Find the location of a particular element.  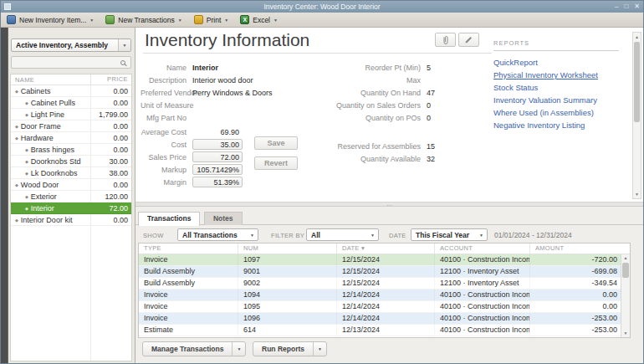

list-item: Interior 72.00 is located at coordinates (71, 208).